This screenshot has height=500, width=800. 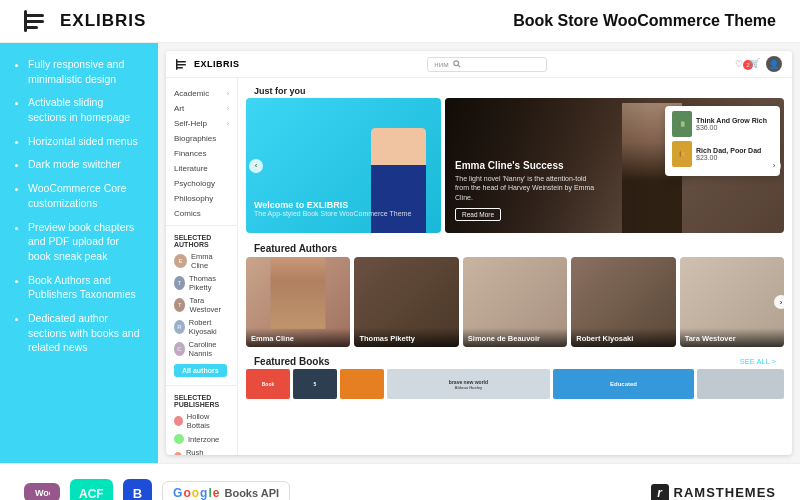 What do you see at coordinates (202, 327) in the screenshot?
I see `author-item-robert: R Robert Kiyosaki` at bounding box center [202, 327].